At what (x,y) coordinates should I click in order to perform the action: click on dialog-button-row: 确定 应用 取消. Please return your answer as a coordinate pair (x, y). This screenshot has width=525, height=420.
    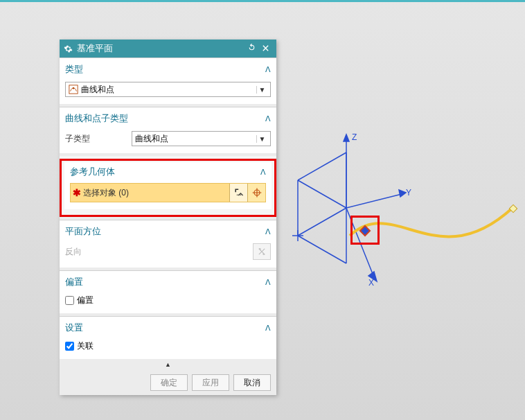
    Looking at the image, I should click on (168, 383).